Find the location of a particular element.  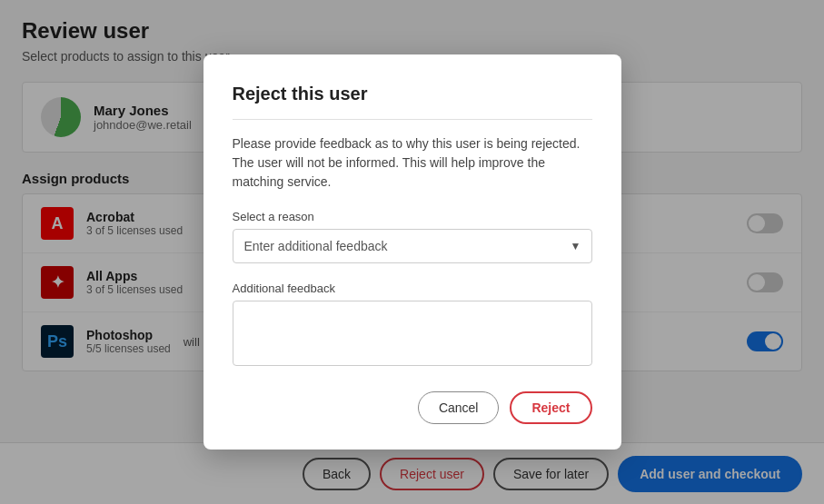

select-reason-wrapper: Enter additional feedback Not a good fit… is located at coordinates (412, 246).